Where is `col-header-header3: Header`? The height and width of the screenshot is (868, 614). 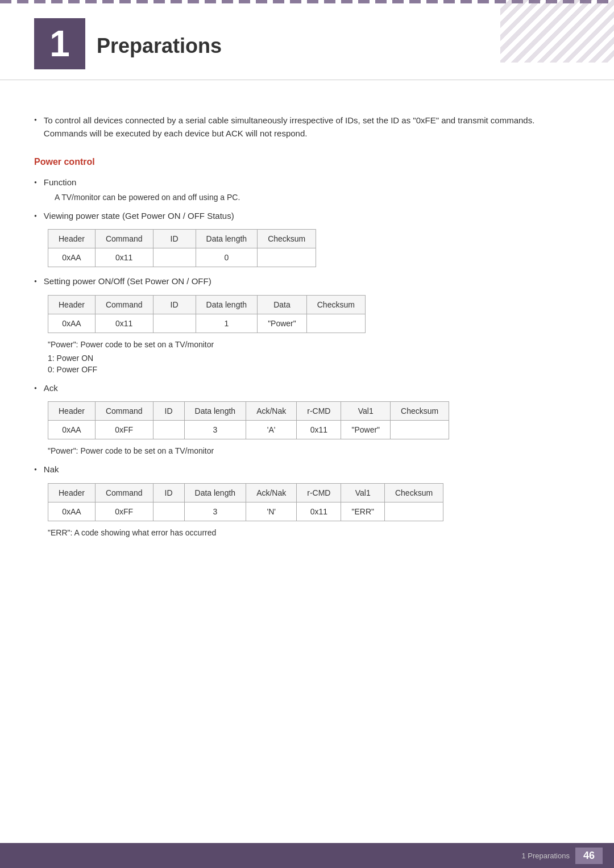 col-header-header3: Header is located at coordinates (72, 412).